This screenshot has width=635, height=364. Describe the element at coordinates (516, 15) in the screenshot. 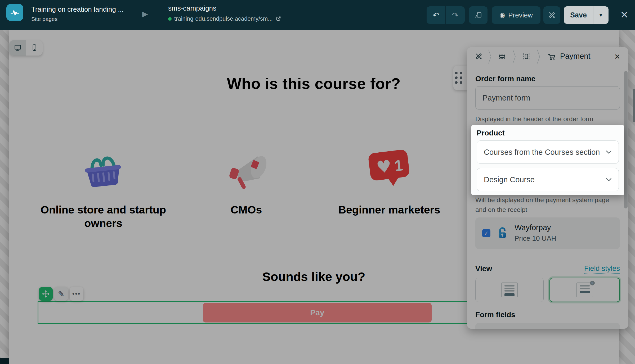

I see `preview-button: ◉ Preview` at that location.